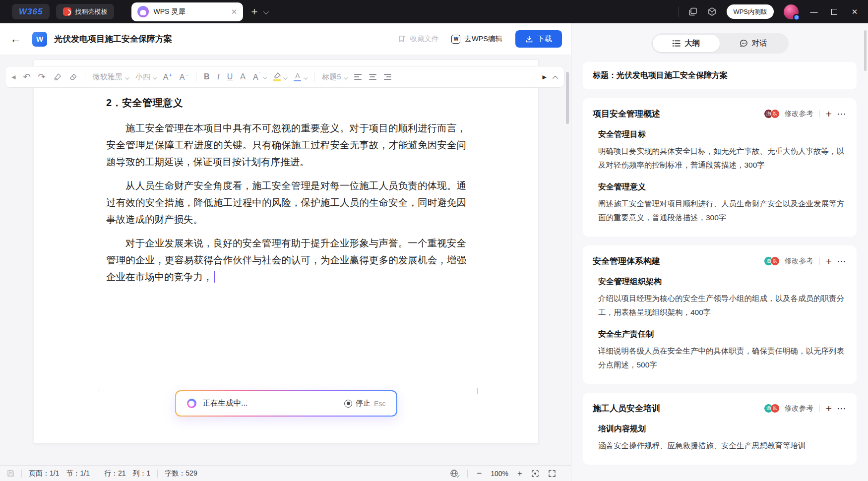 The image size is (868, 481). What do you see at coordinates (40, 39) in the screenshot?
I see `doc-file-icon: W` at bounding box center [40, 39].